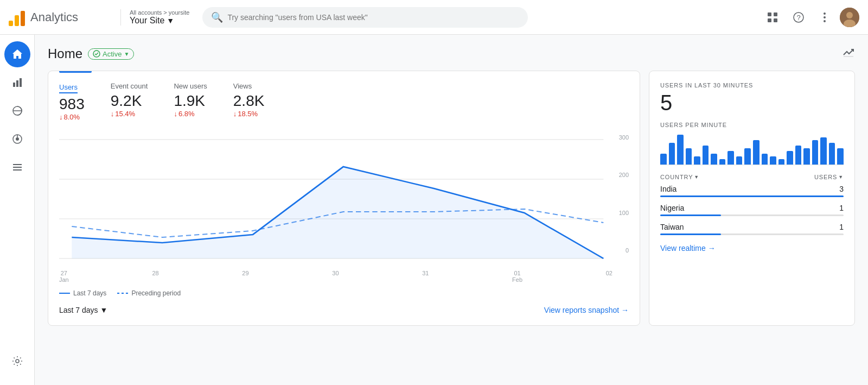 The image size is (868, 385). What do you see at coordinates (60, 17) in the screenshot?
I see `logo-area: Analytics` at bounding box center [60, 17].